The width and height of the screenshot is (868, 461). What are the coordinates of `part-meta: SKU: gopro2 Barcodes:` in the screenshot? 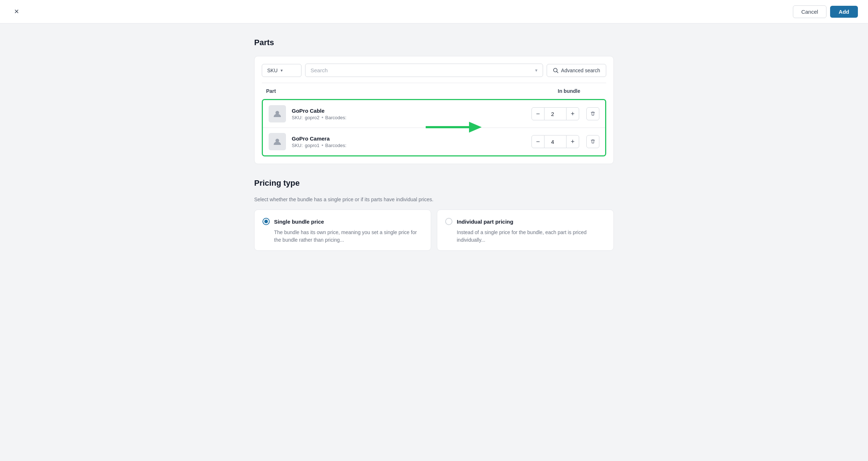 It's located at (412, 118).